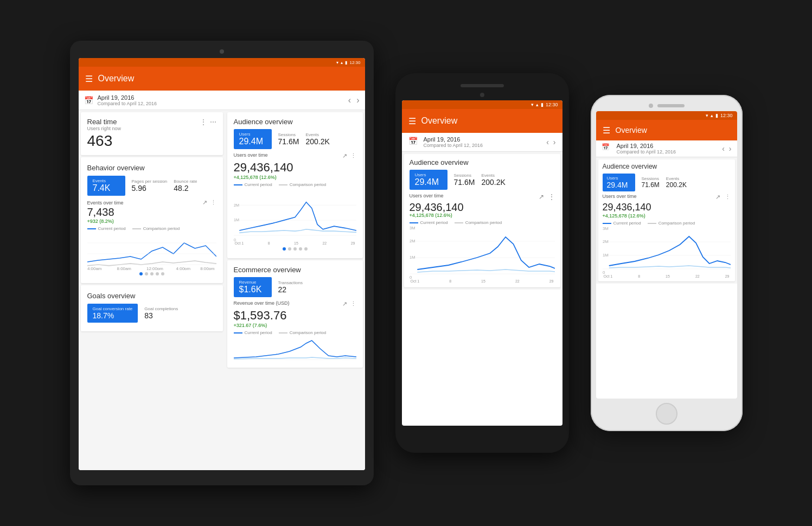  Describe the element at coordinates (607, 149) in the screenshot. I see `iphone-calendar-icon: 📅` at that location.